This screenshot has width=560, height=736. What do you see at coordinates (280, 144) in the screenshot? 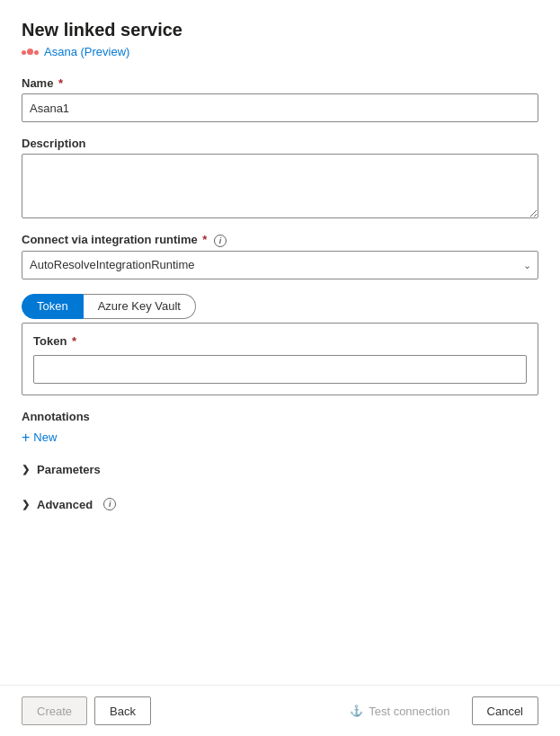
I see `description-label: Description` at bounding box center [280, 144].